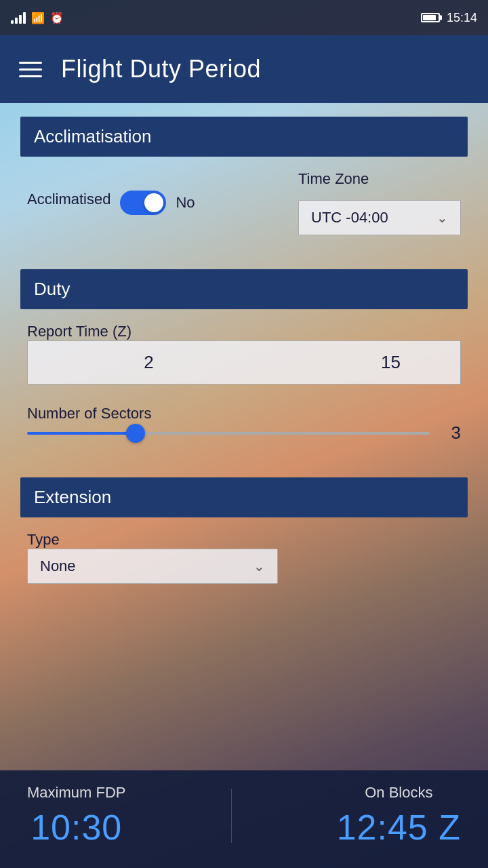 Image resolution: width=488 pixels, height=868 pixels. I want to click on timezone-dropdown: UTC -04:00 ⌄, so click(380, 218).